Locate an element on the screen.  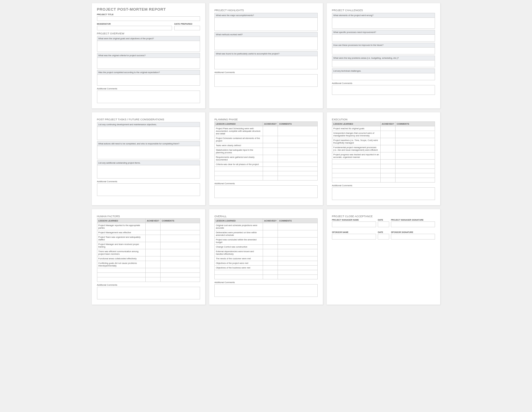
date-prepared-input is located at coordinates (187, 28).